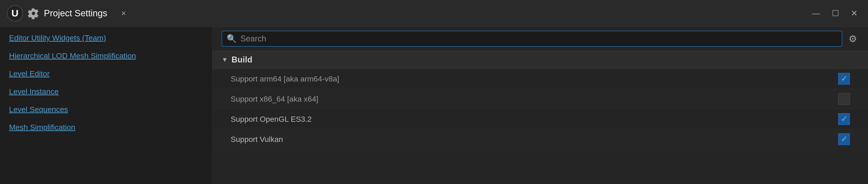 Image resolution: width=868 pixels, height=184 pixels. What do you see at coordinates (844, 119) in the screenshot?
I see `checkmark-opengl: ✓` at bounding box center [844, 119].